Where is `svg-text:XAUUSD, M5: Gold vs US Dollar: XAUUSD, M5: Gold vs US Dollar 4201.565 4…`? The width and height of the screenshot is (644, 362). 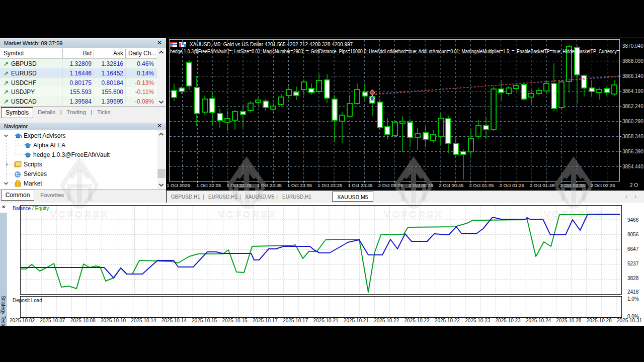
svg-text:XAUUSD, M5: Gold vs US Dollar: XAUUSD, M5: Gold vs US Dollar 4201.565 4… is located at coordinates (272, 44).